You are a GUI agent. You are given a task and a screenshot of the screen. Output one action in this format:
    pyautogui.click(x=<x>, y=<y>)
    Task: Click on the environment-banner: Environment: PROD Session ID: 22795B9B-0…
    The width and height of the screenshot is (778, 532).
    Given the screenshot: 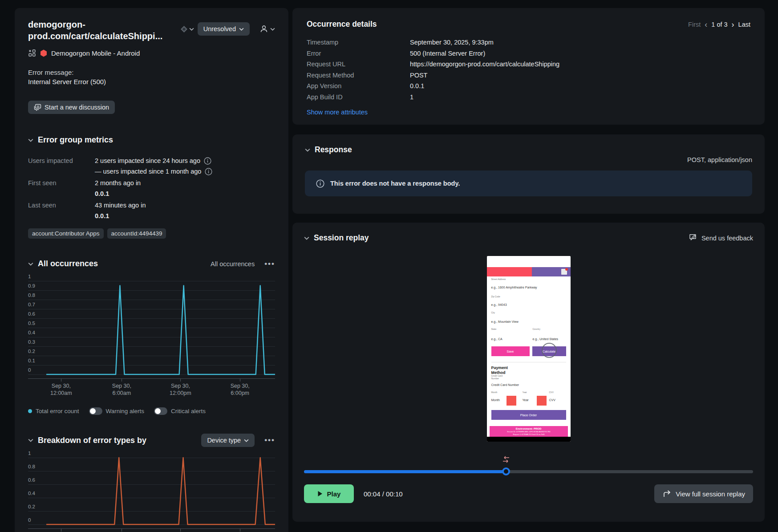 What is the action you would take?
    pyautogui.click(x=529, y=431)
    